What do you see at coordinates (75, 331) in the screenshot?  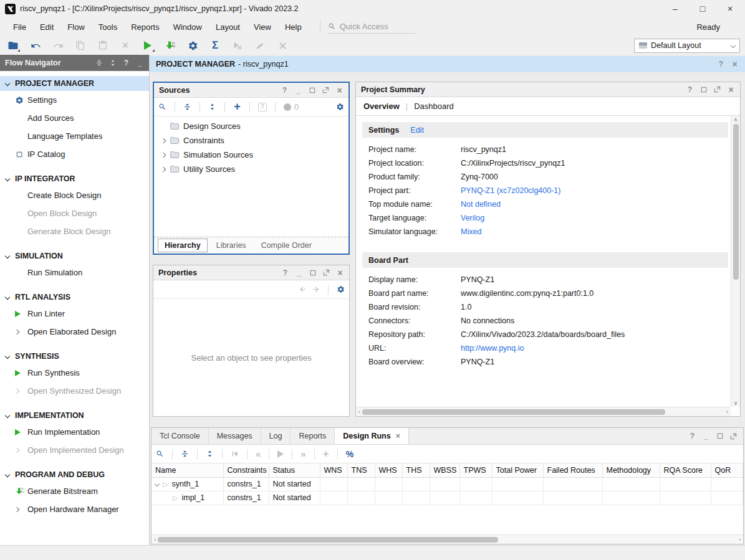 I see `nav-item-open-elaborated-design: Open Elaborated Design` at bounding box center [75, 331].